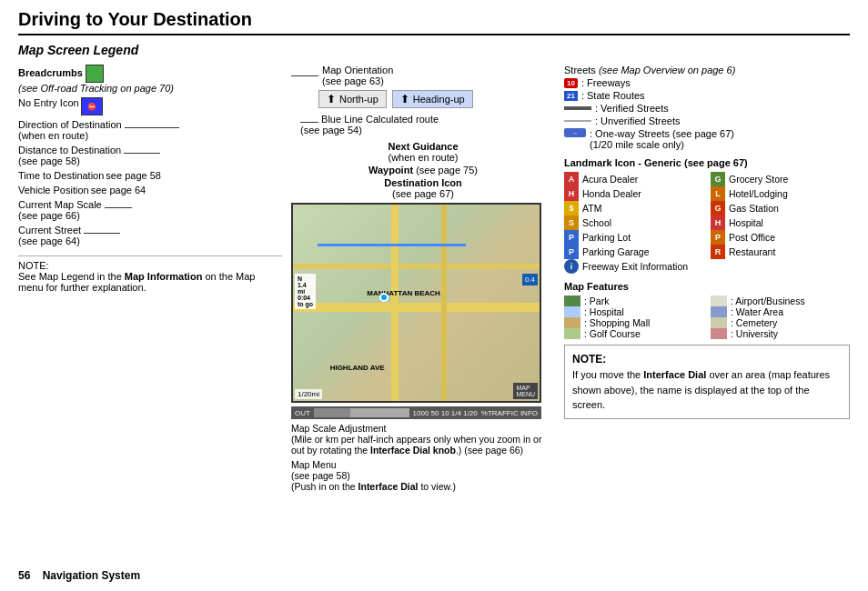  Describe the element at coordinates (150, 130) in the screenshot. I see `direction-item: Direction of Destination (when en route)` at that location.